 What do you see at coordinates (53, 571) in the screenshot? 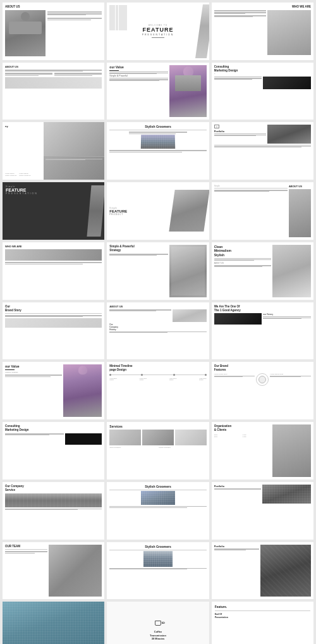
I see `slide-28: OUR TEAM` at bounding box center [53, 571].